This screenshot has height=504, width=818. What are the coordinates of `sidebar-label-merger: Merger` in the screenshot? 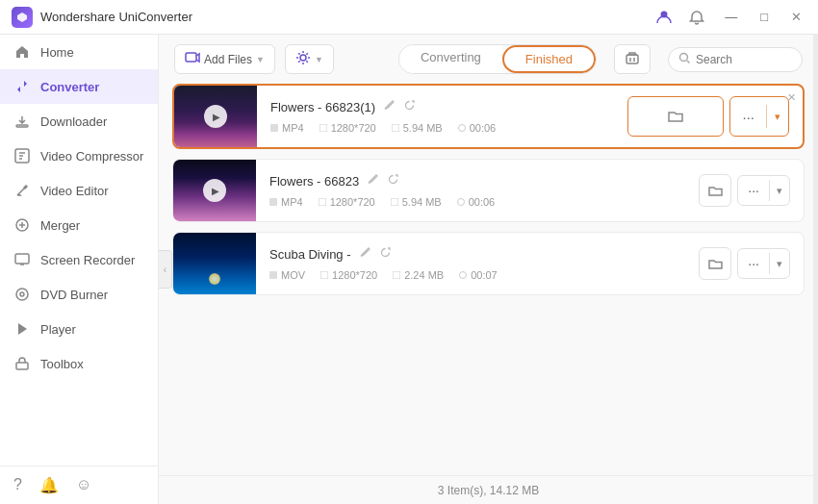 It's located at (60, 225).